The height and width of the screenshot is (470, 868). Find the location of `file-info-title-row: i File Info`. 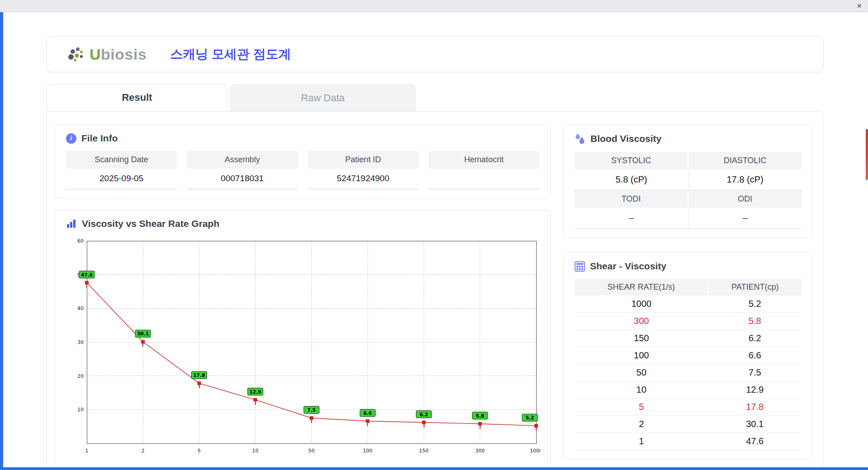

file-info-title-row: i File Info is located at coordinates (303, 138).